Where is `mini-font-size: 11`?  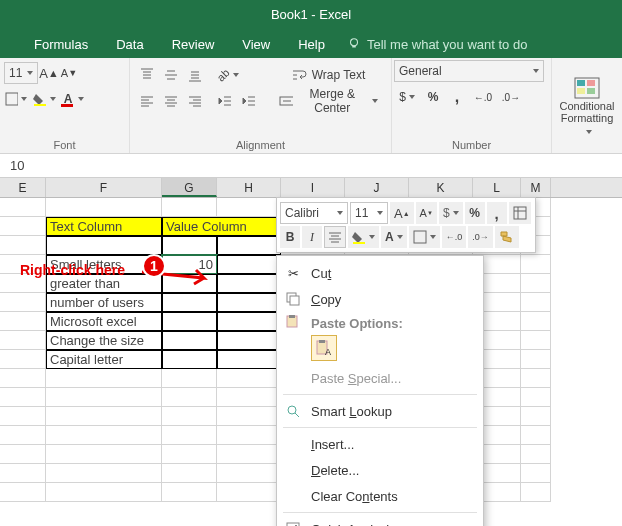
mini-font-size: 11 is located at coordinates (369, 213).